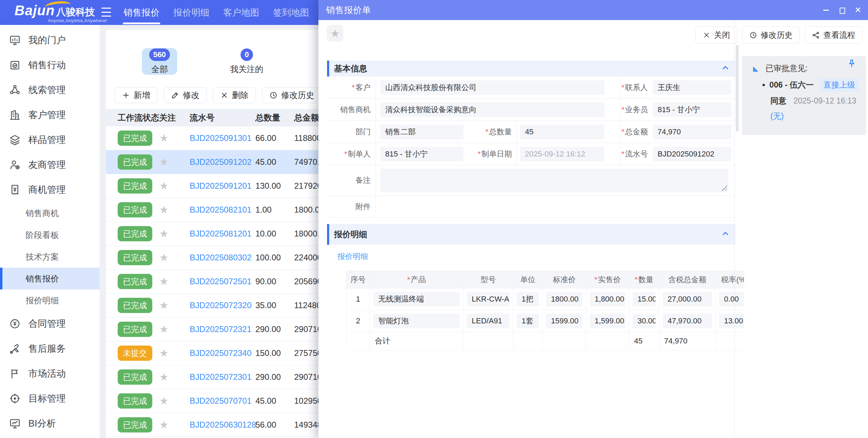 The width and height of the screenshot is (868, 438). Describe the element at coordinates (136, 95) in the screenshot. I see `新增-button: 新增` at that location.